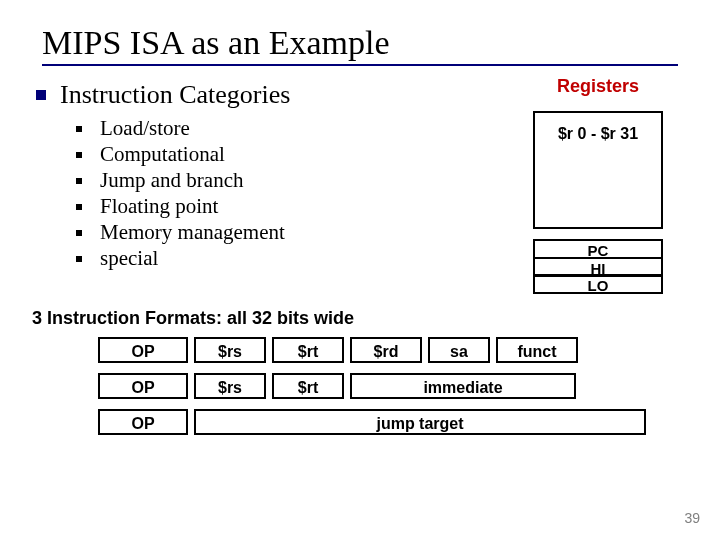 This screenshot has height=540, width=720. I want to click on instruction-formats: OP $rs $rt $rd sa funct OP $rs $rt immed…, so click(388, 386).